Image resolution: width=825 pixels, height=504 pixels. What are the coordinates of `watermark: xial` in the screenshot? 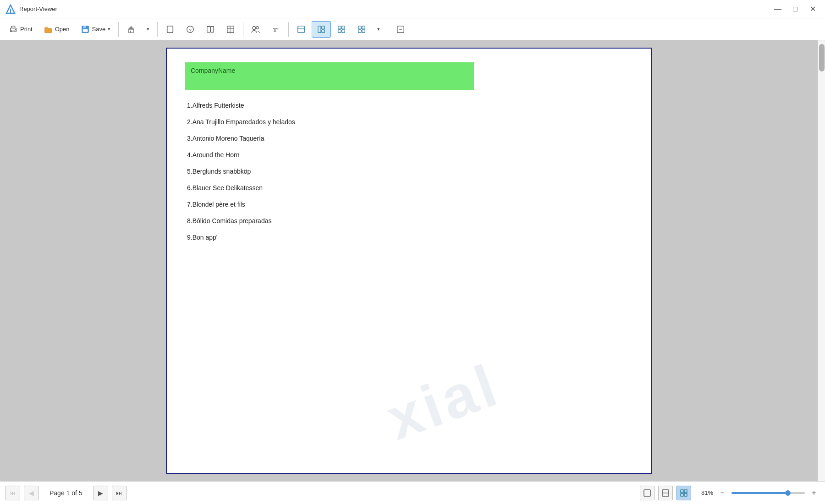 It's located at (443, 402).